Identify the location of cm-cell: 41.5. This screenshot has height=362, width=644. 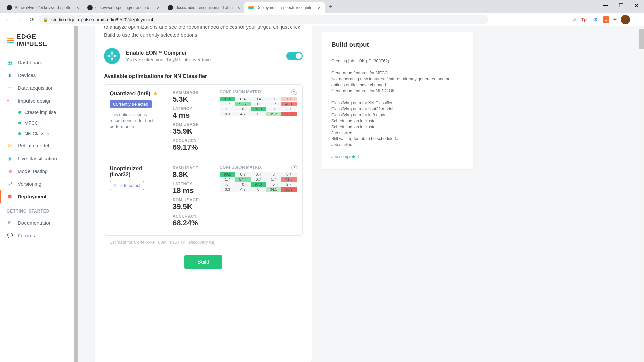
(289, 180).